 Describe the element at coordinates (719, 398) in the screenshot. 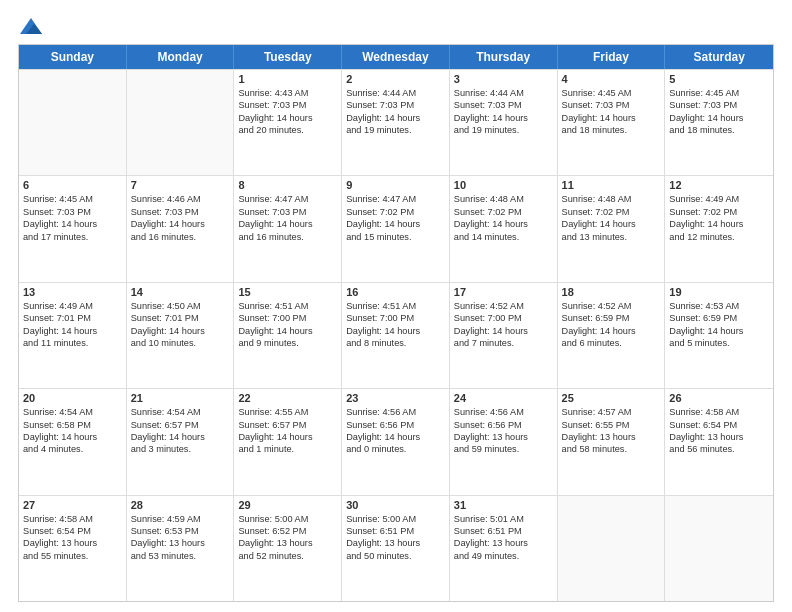

I see `day-number: 26` at that location.